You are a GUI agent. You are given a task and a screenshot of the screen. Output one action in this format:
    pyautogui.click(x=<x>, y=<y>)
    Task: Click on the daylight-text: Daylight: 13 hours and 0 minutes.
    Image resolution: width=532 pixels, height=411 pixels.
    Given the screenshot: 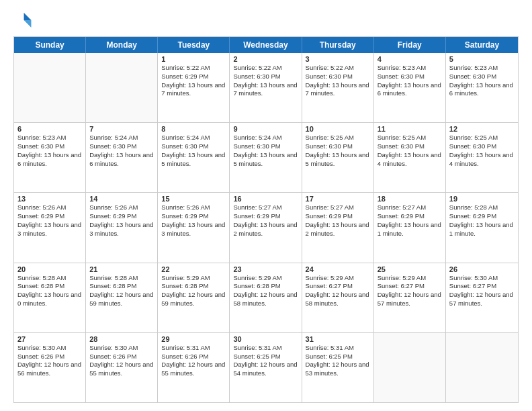 What is the action you would take?
    pyautogui.click(x=50, y=300)
    